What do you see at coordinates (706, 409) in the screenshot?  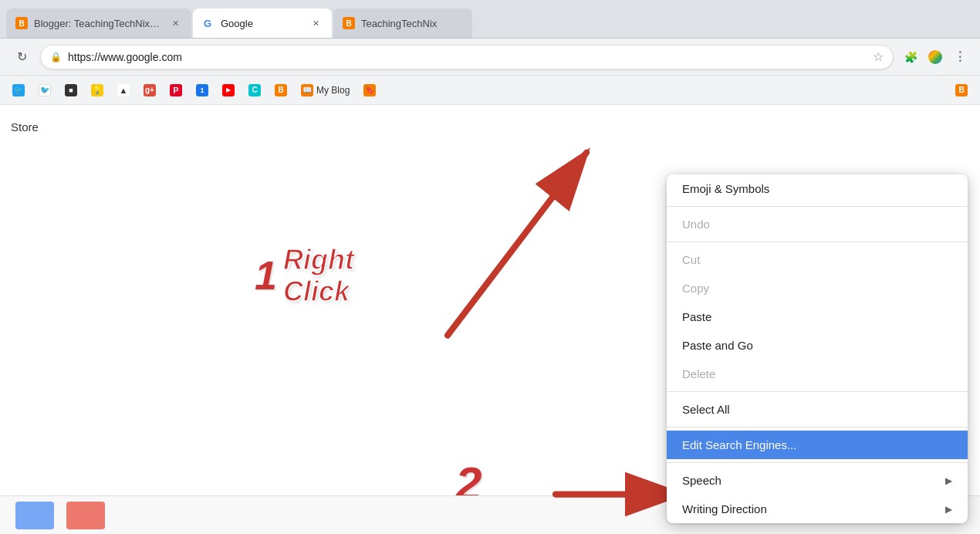 I see `menu-item-select-all-label: Select All` at bounding box center [706, 409].